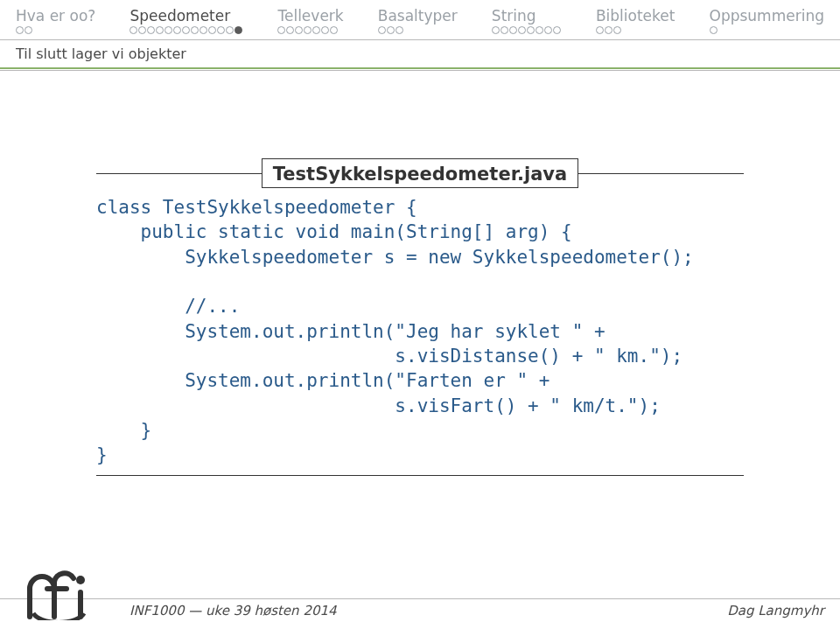  What do you see at coordinates (310, 21) in the screenshot?
I see `nav-item: Telleverk` at bounding box center [310, 21].